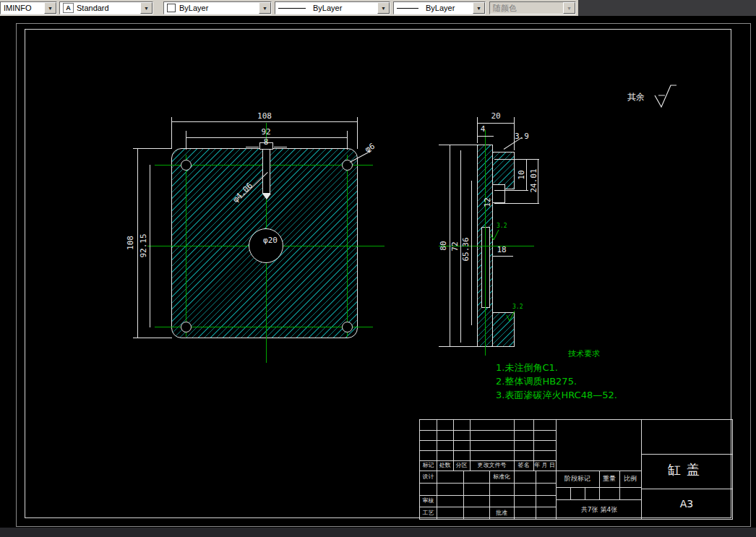 This screenshot has height=537, width=756. Describe the element at coordinates (461, 465) in the screenshot. I see `title-block-label: 分区` at that location.